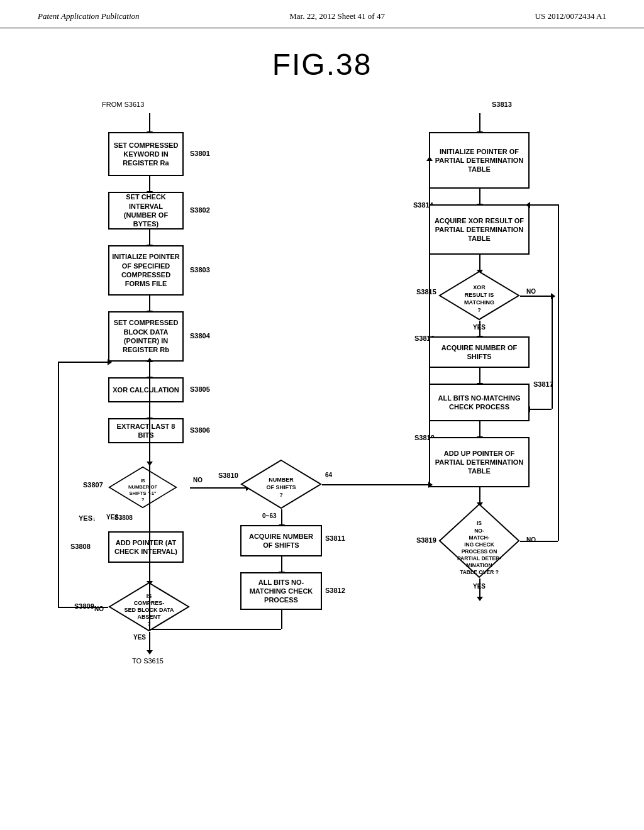  I want to click on box-s3817: ALL BITS NO-MATCHING CHECK PROCESS, so click(479, 402).